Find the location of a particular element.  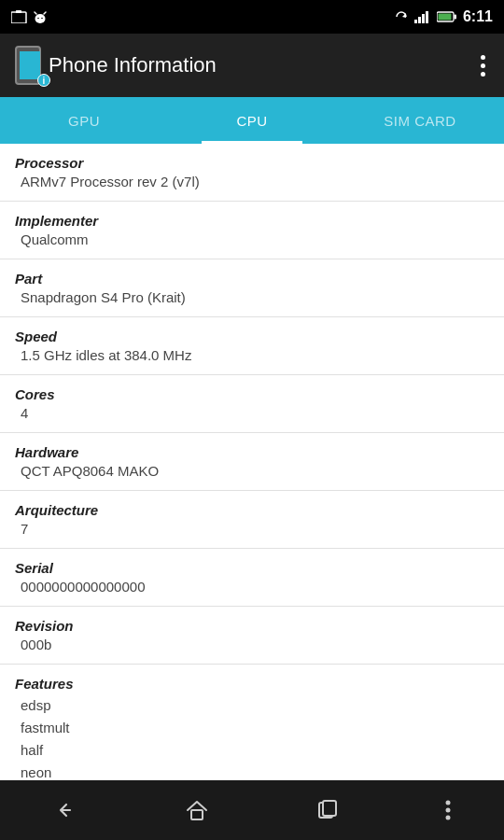

back-icon is located at coordinates (66, 810).